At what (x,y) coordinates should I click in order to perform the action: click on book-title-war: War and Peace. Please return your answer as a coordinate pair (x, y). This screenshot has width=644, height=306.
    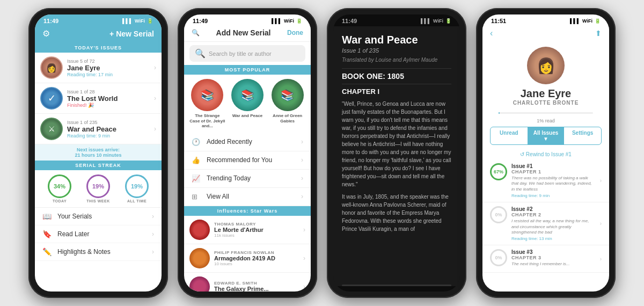
    Looking at the image, I should click on (397, 40).